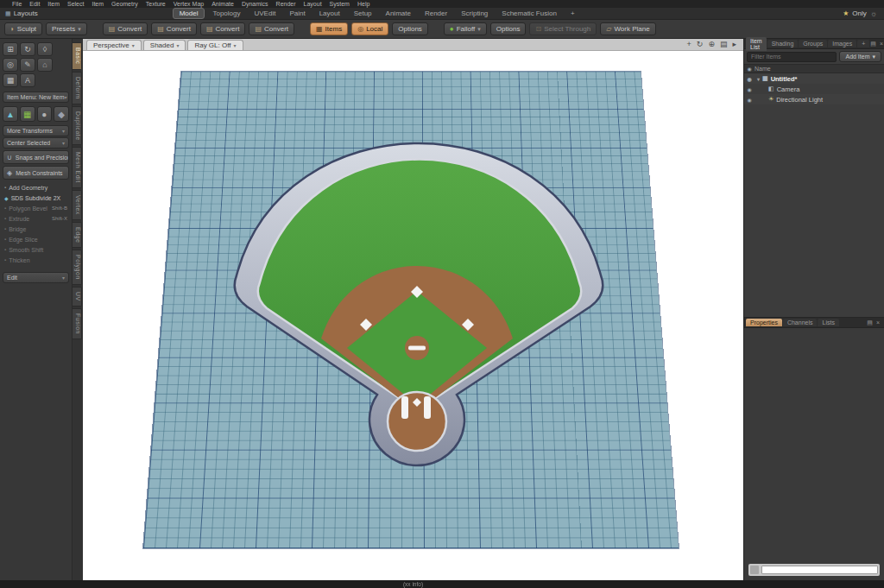  Describe the element at coordinates (78, 297) in the screenshot. I see `vtab-uv: UV` at that location.